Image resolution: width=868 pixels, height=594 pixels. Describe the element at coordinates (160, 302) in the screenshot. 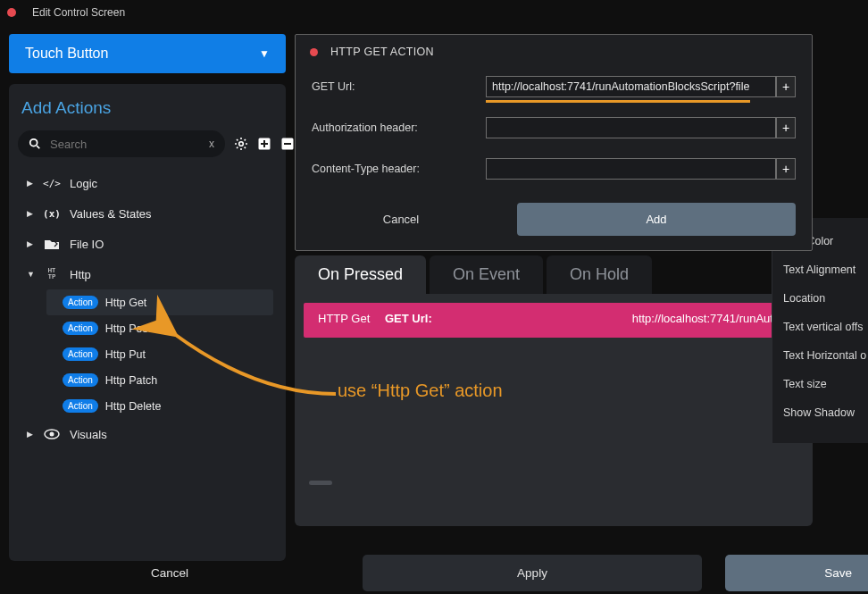

I see `tree-item-http-get: Action Http Get` at that location.